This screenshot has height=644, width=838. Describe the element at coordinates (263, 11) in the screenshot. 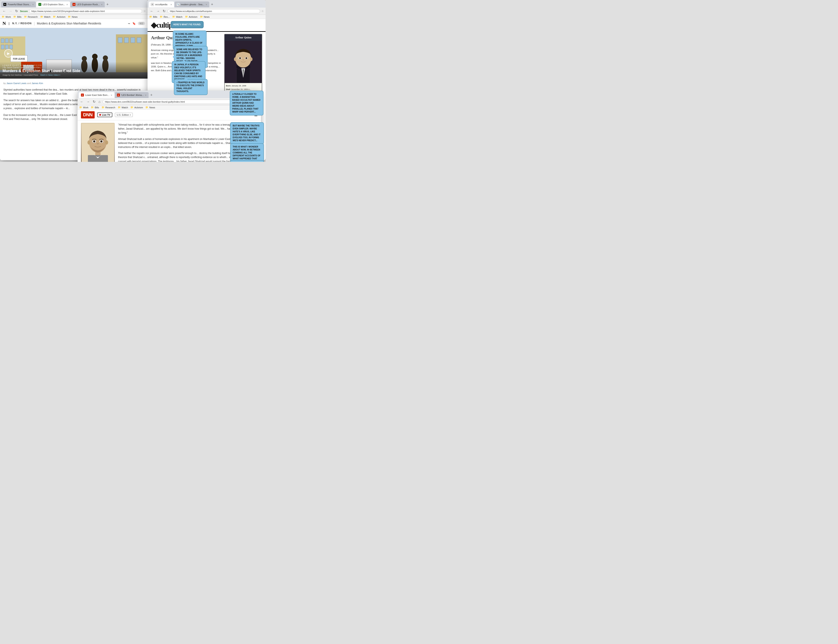

I see `bookmark-star-occult: ☆` at that location.